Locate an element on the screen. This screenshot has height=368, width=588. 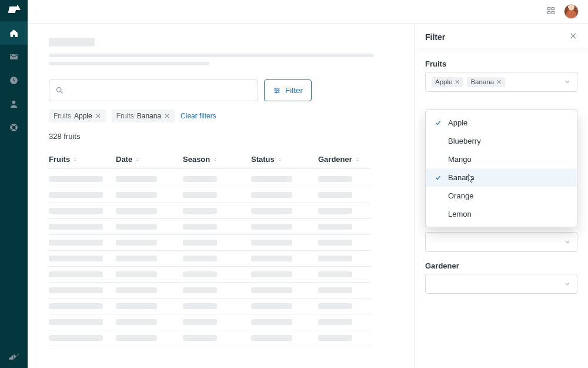
apps-grid-icon is located at coordinates (551, 11).